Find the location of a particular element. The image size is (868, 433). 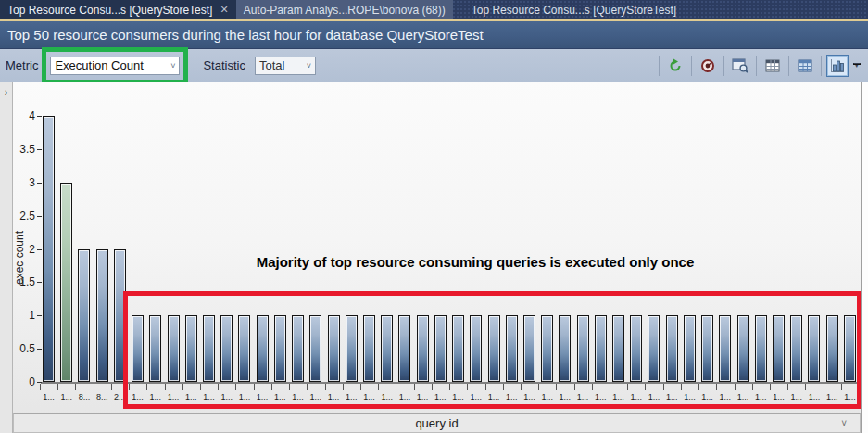

tab-top-resource-consumers-2: Top Resource Consu...s [QueryStoreTest] is located at coordinates (574, 9).